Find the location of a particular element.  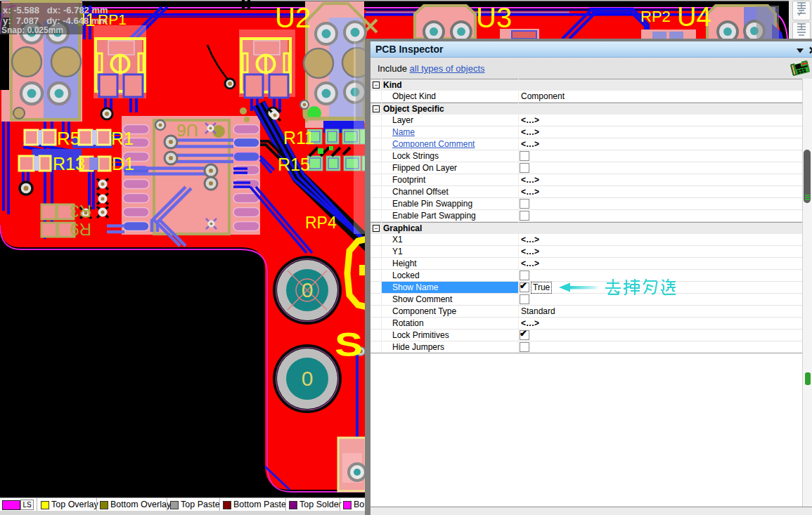

svg-text: U2 is located at coordinates (292, 18).